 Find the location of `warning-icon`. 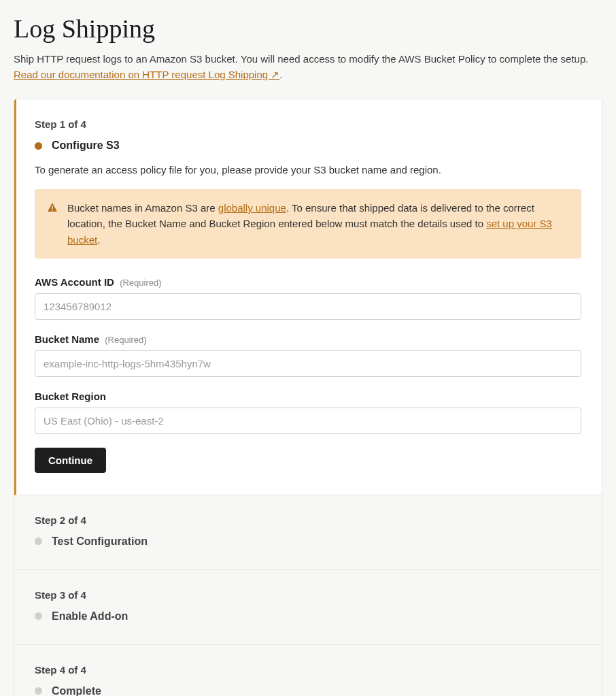

warning-icon is located at coordinates (52, 208).